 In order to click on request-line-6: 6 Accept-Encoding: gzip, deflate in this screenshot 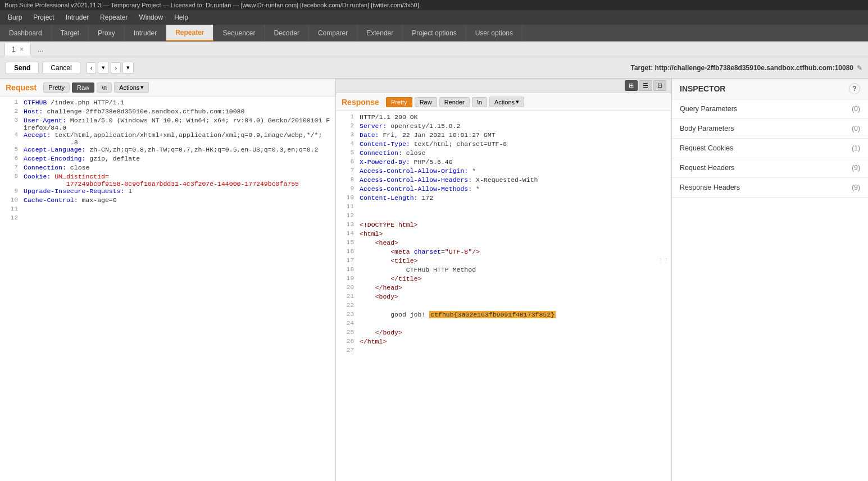, I will do `click(167, 159)`.